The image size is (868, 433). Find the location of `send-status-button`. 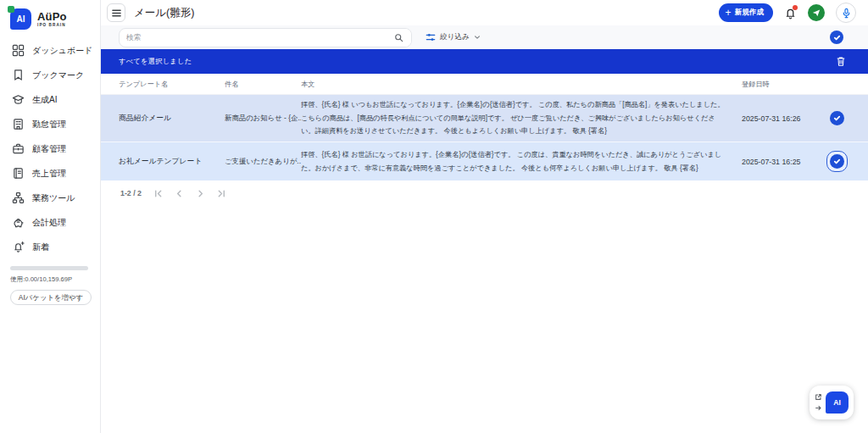

send-status-button is located at coordinates (816, 13).